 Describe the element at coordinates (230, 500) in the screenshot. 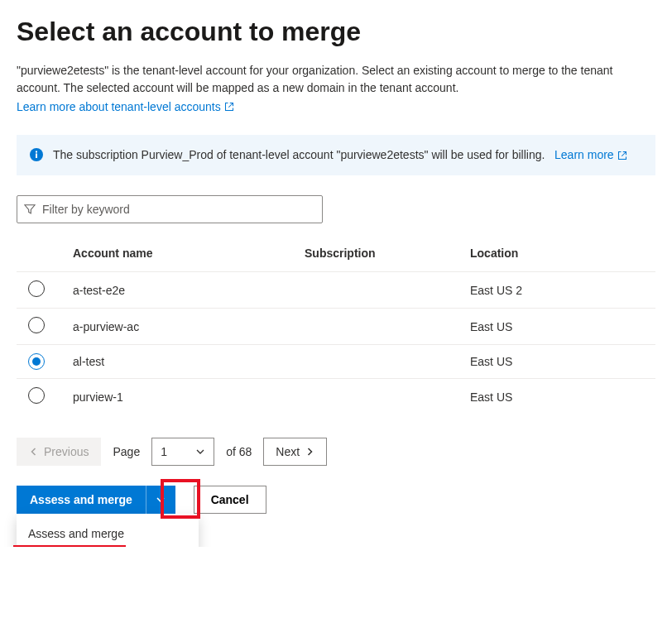

I see `cancel-button: Cancel` at that location.